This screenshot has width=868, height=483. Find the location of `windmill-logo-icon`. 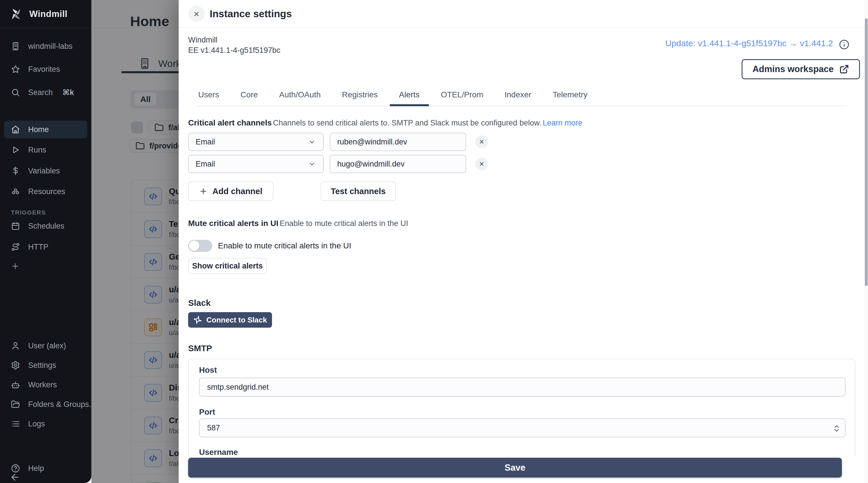

windmill-logo-icon is located at coordinates (16, 14).